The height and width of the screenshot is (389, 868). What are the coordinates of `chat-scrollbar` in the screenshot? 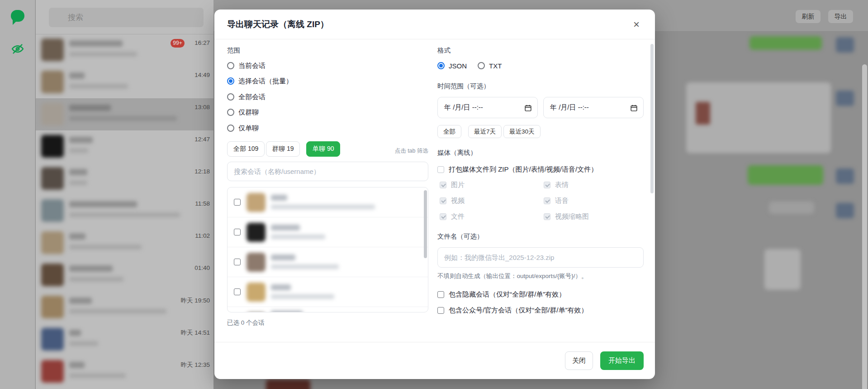 It's located at (865, 226).